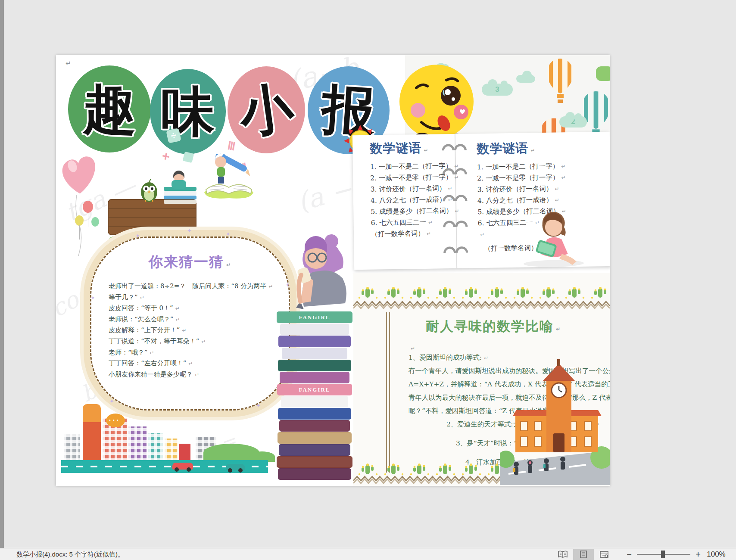 The width and height of the screenshot is (736, 560). Describe the element at coordinates (493, 327) in the screenshot. I see `metaphor-title: 耐人寻味的数学比喻↵` at that location.